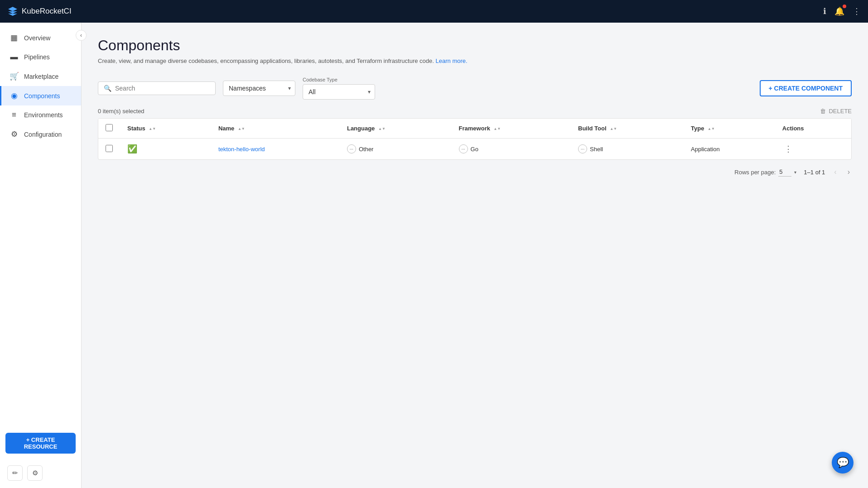 This screenshot has width=868, height=488. What do you see at coordinates (15, 473) in the screenshot?
I see `edit-icon: ✏` at bounding box center [15, 473].